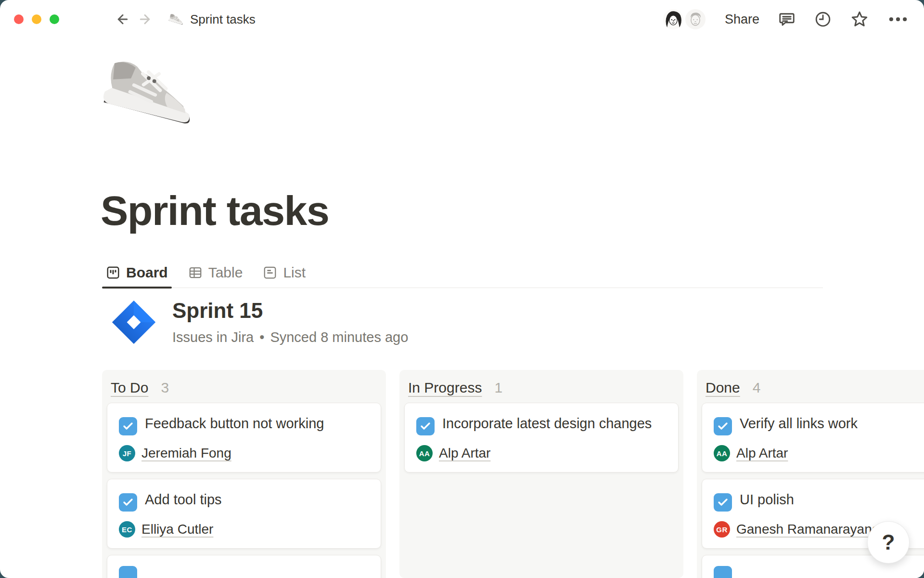 Image resolution: width=924 pixels, height=578 pixels. What do you see at coordinates (813, 437) in the screenshot?
I see `task-card: Verify all links work AA Alp Artar` at bounding box center [813, 437].